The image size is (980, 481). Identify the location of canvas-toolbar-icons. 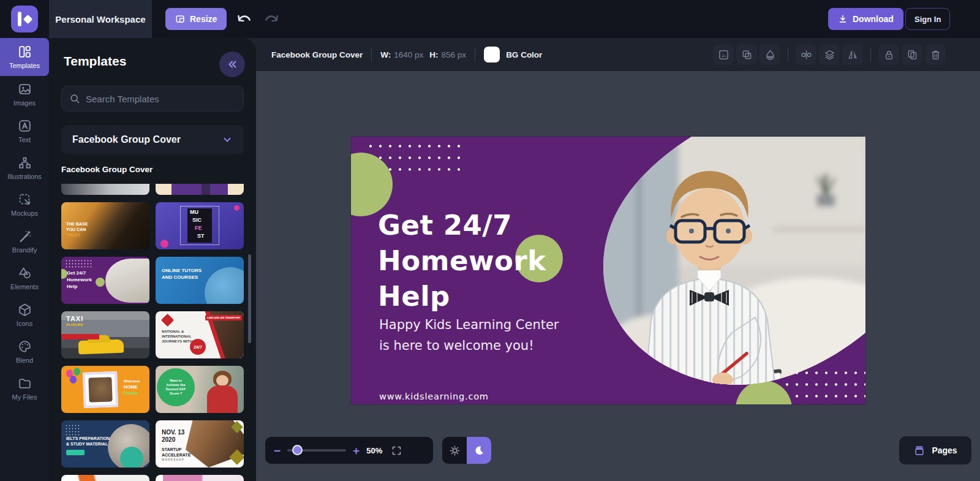
(829, 55).